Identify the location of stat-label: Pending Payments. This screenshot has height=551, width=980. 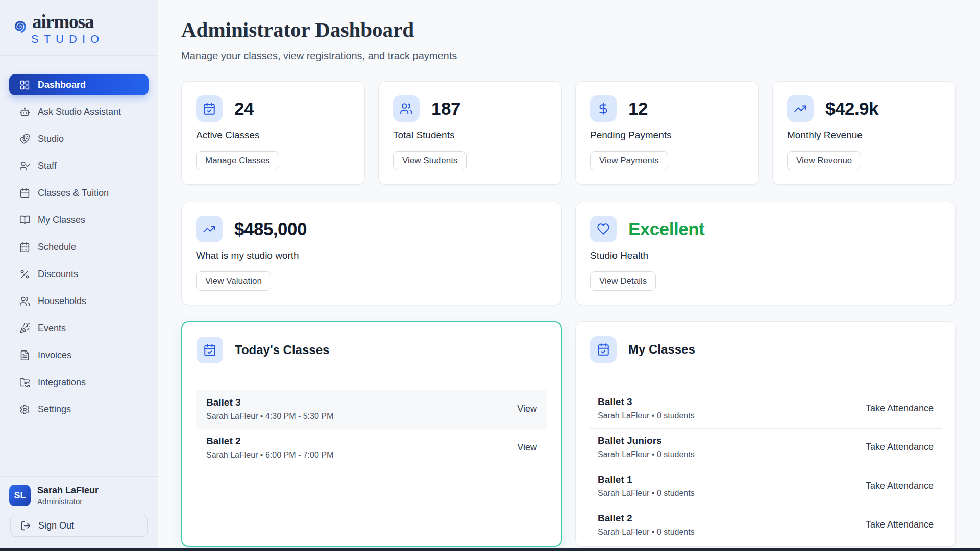
(631, 135).